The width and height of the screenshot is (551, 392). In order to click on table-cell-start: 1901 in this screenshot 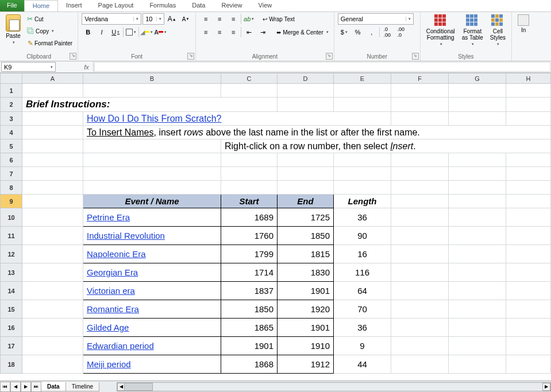, I will do `click(249, 346)`.